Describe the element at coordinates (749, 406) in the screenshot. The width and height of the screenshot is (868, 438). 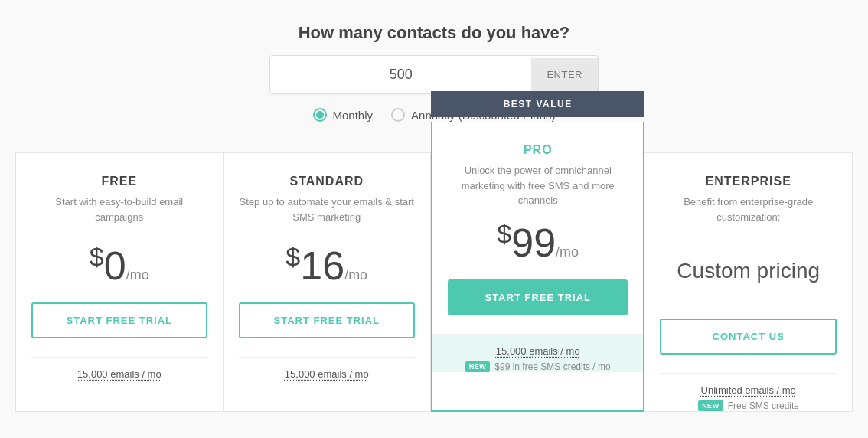
I see `enterprise-feature-badge-row: NEW Free SMS credits` at that location.